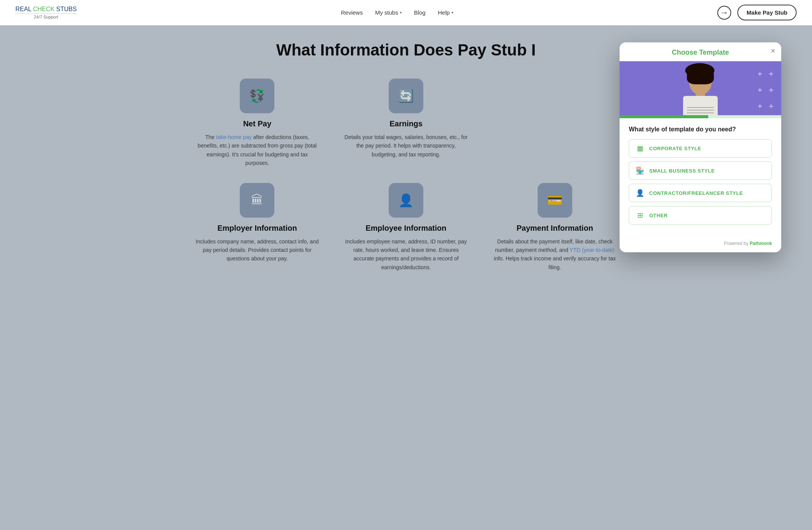 Image resolution: width=812 pixels, height=530 pixels. I want to click on header-actions: → Make Pay Stub, so click(757, 12).